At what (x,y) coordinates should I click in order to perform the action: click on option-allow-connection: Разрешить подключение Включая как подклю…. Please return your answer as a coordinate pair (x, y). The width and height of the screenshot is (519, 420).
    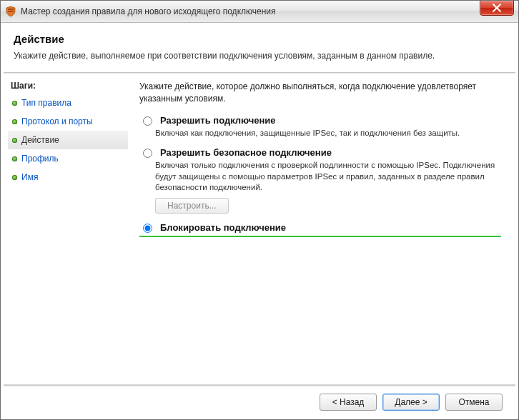
    Looking at the image, I should click on (320, 127).